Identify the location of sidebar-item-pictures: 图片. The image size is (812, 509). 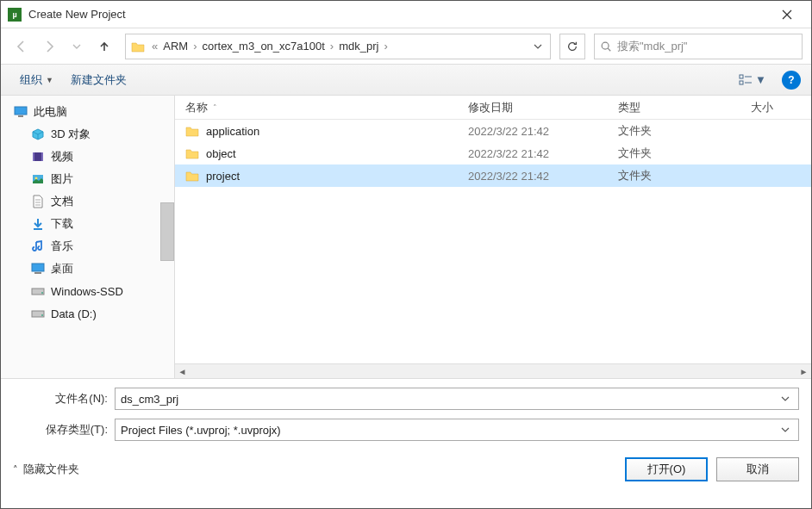
(88, 179).